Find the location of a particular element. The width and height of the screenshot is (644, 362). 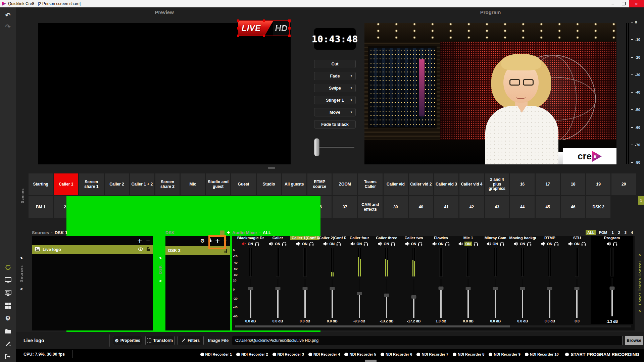

ndi-recorder-ndi-recorder-4: NDI Recorder 4 is located at coordinates (324, 354).